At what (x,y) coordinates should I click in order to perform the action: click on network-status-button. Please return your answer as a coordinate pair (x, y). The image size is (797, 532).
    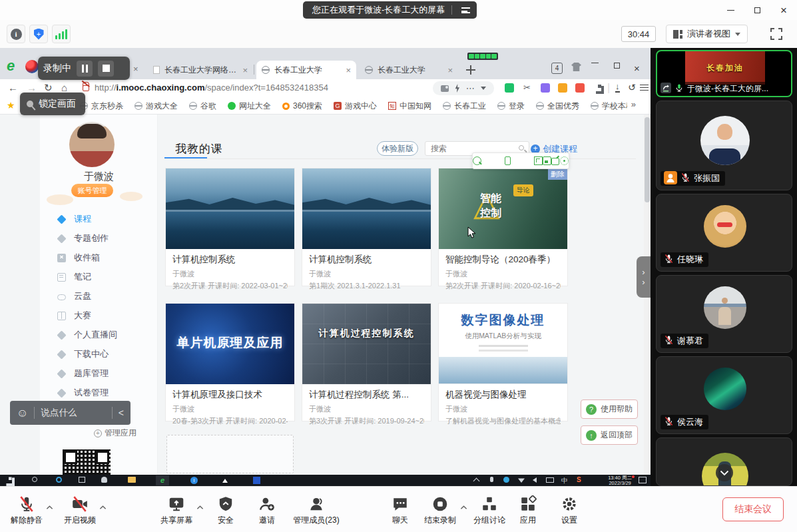
    Looking at the image, I should click on (61, 34).